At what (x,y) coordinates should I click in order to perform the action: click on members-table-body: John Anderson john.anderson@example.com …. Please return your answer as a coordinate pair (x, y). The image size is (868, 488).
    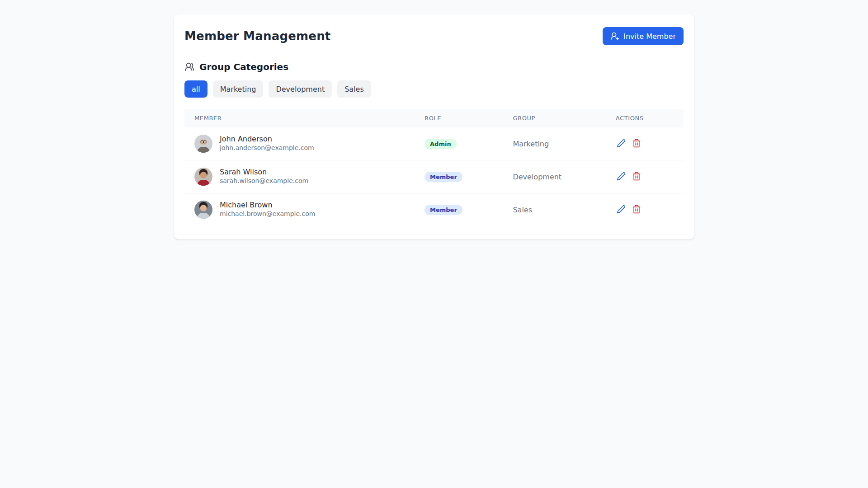
    Looking at the image, I should click on (434, 177).